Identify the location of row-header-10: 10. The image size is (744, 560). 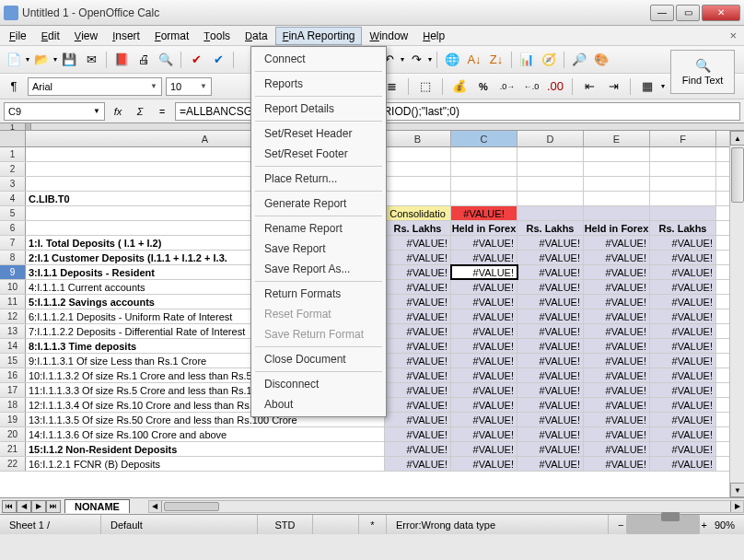
(13, 287).